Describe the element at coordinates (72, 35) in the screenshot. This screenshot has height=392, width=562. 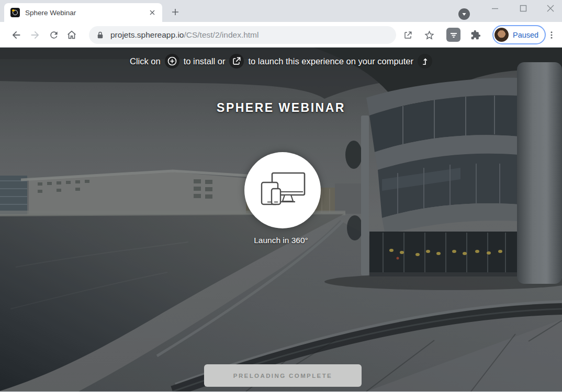
I see `home-icon` at that location.